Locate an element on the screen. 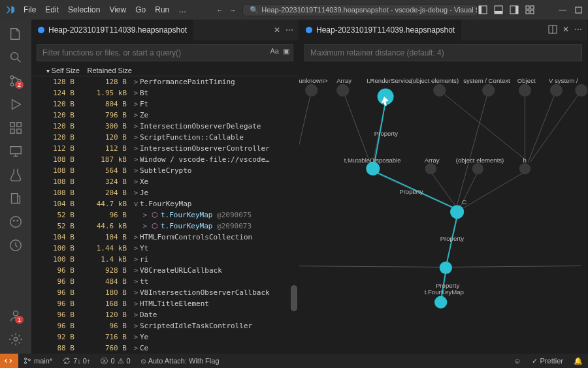 The height and width of the screenshot is (368, 588). menu-go: Go is located at coordinates (140, 10).